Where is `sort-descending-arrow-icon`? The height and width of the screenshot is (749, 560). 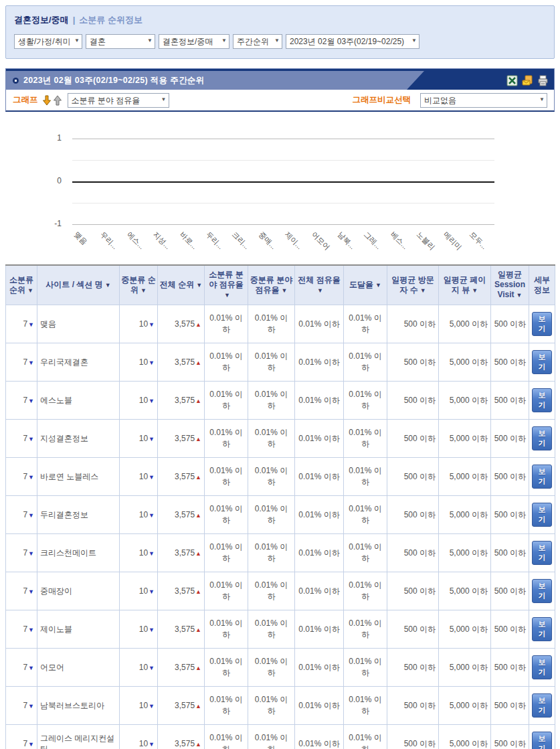 sort-descending-arrow-icon is located at coordinates (47, 100).